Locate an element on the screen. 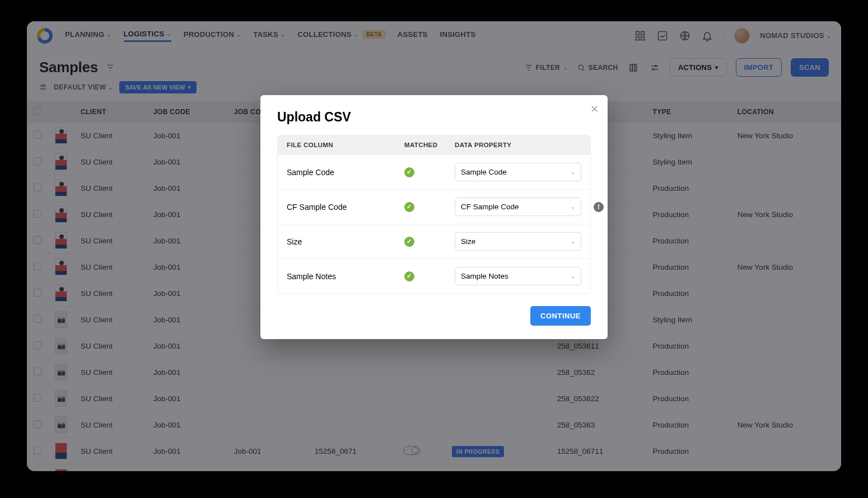  file-column-name: Sample Code is located at coordinates (346, 172).